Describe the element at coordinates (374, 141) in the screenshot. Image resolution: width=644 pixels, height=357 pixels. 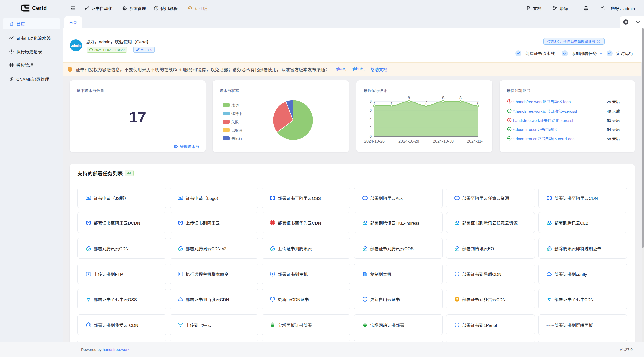
I see `svg-text: 2024-10-26` at that location.